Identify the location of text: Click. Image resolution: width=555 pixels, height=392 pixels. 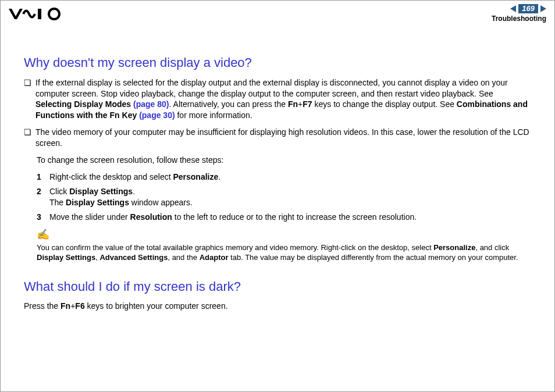
(59, 191).